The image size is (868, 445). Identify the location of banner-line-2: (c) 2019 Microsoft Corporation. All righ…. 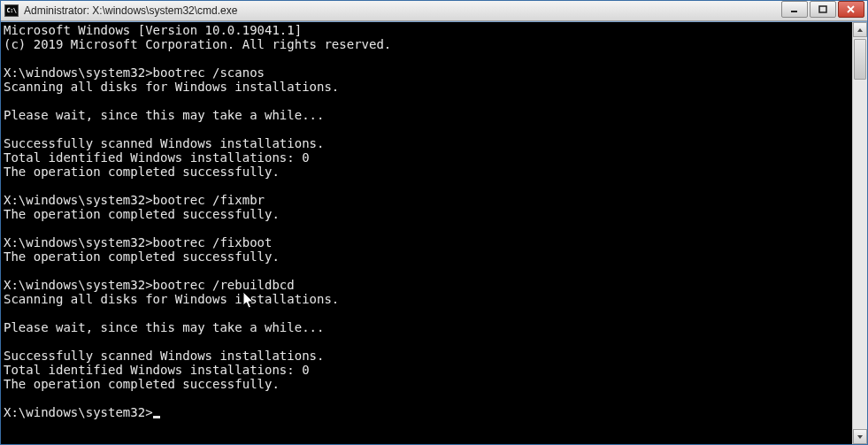
(197, 44).